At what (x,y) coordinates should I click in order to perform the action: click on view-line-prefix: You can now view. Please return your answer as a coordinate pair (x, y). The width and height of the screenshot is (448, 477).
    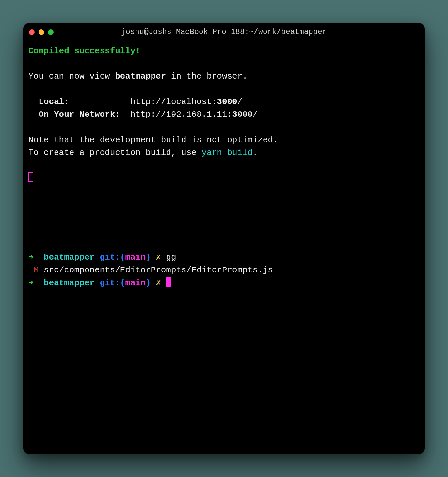
    Looking at the image, I should click on (72, 76).